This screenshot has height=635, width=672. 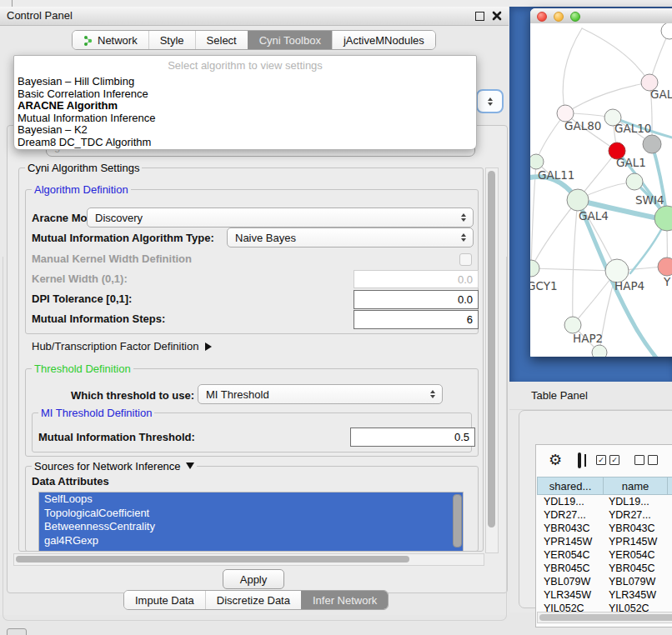 I want to click on float-window-icon, so click(x=480, y=17).